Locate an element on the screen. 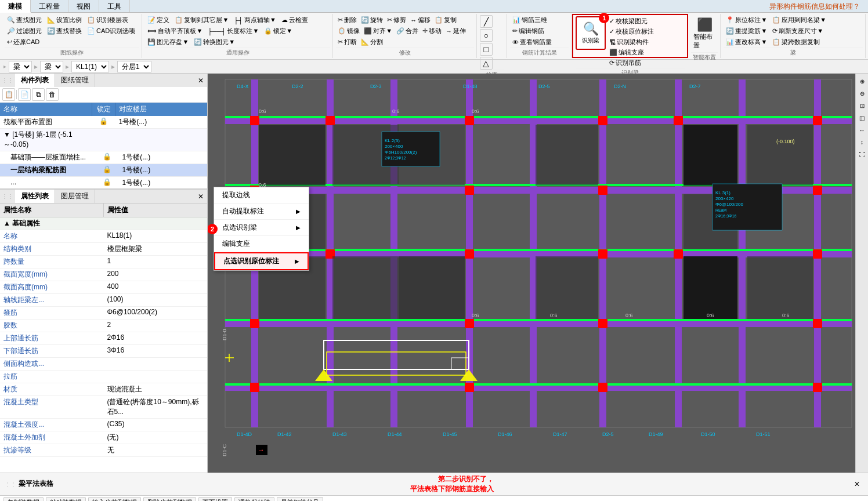 This screenshot has width=868, height=501. btn-rotate: 🔄旋转 is located at coordinates (372, 20).